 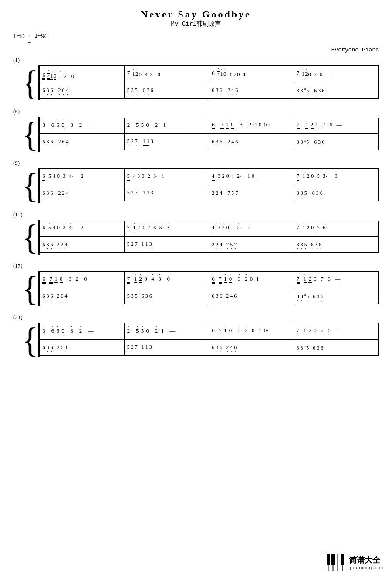 I want to click on top-line-9: 6 5· 4· 0· 3· 4·· 2· 5, so click(x=209, y=177).